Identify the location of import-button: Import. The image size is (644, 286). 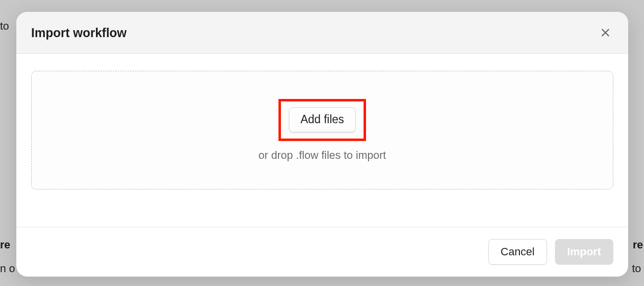
(584, 252).